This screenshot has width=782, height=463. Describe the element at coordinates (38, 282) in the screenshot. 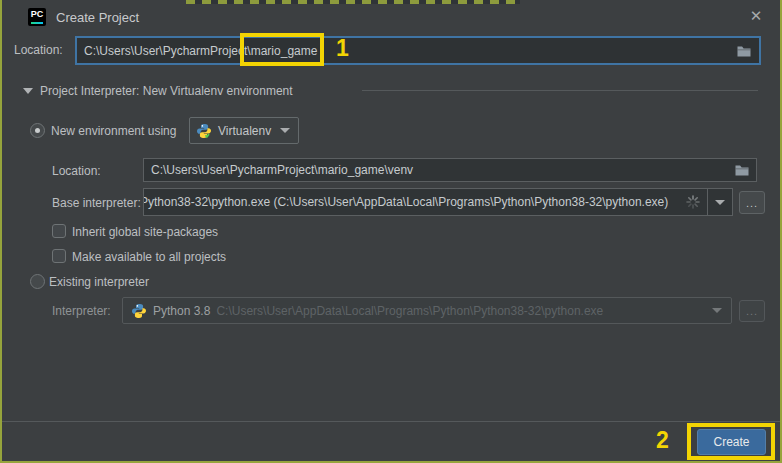

I see `radio-existing-interpreter` at that location.